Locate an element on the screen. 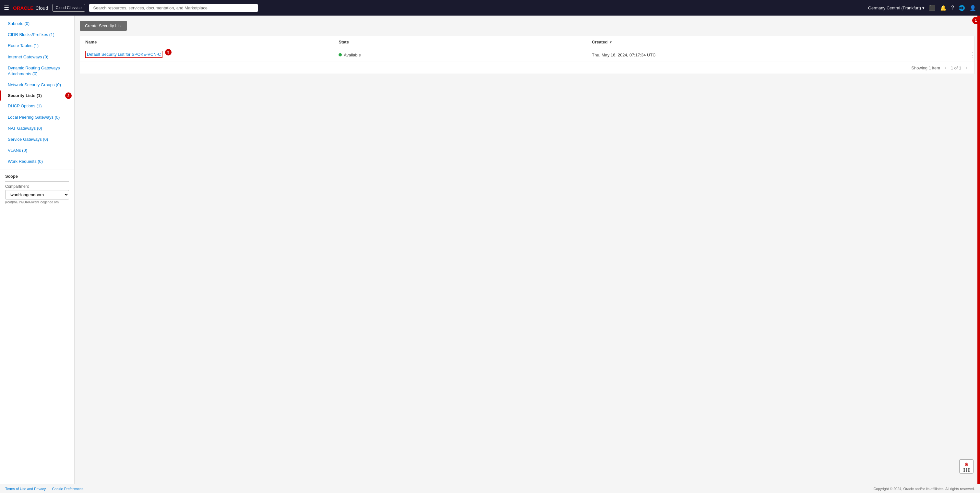  page-info: 1 of 1 is located at coordinates (956, 68).